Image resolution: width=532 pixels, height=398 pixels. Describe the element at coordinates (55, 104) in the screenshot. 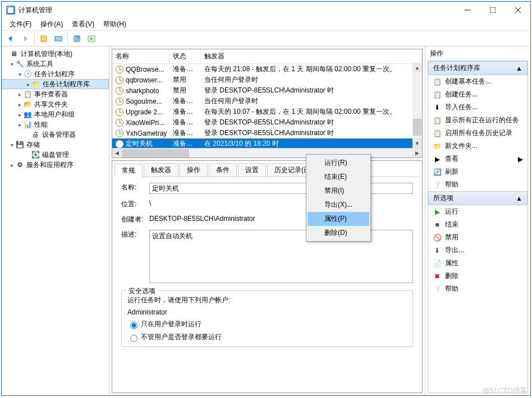

I see `tree-shared: ▸📂共享文件夹` at that location.